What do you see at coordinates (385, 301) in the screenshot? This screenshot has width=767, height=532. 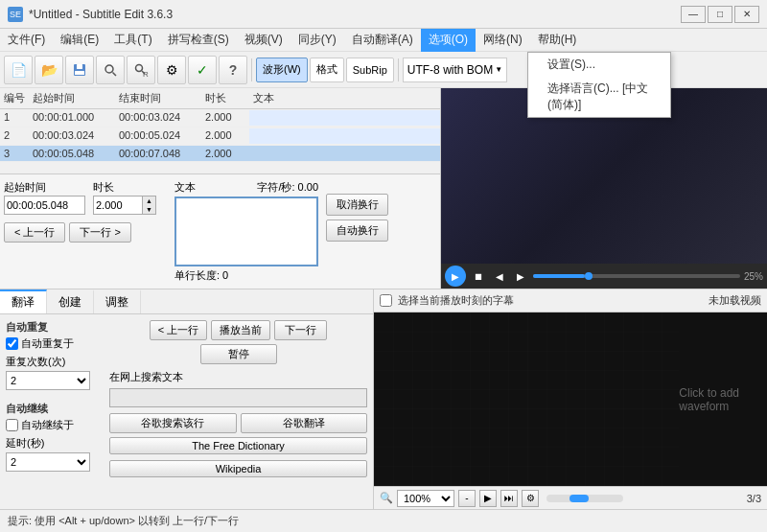 I see `select-subtitle-checkbox` at bounding box center [385, 301].